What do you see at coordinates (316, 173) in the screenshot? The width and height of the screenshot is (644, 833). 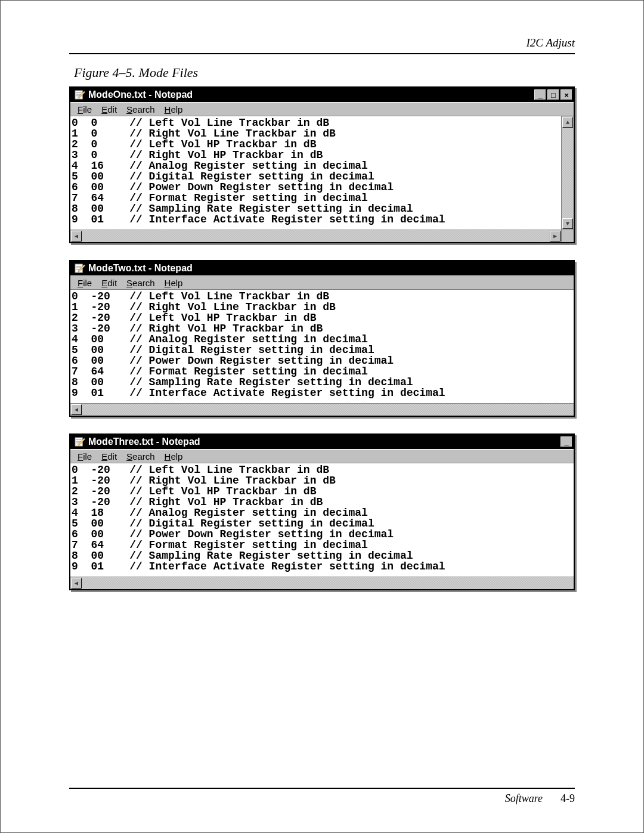 I see `text-content: 0 0 // Left Vol Line Trackbar in dB 1 0 …` at bounding box center [316, 173].